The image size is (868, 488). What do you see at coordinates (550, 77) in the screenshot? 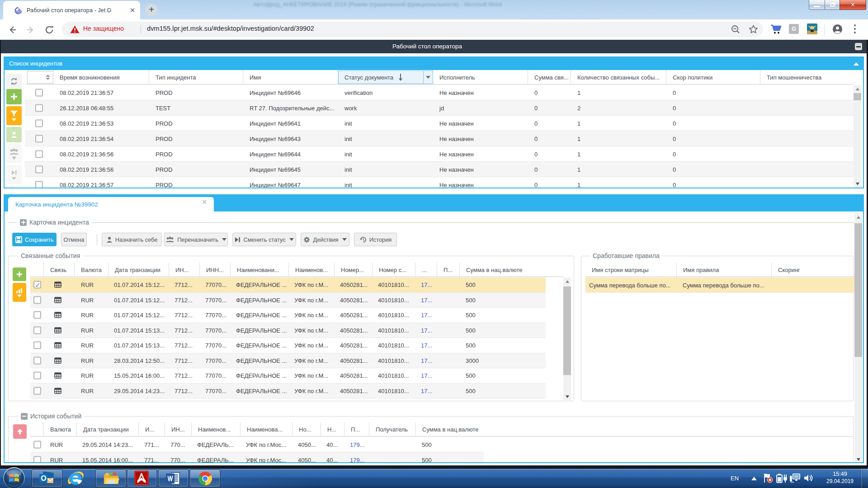
I see `incidents-table-colhdr: Сумма свя...` at bounding box center [550, 77].